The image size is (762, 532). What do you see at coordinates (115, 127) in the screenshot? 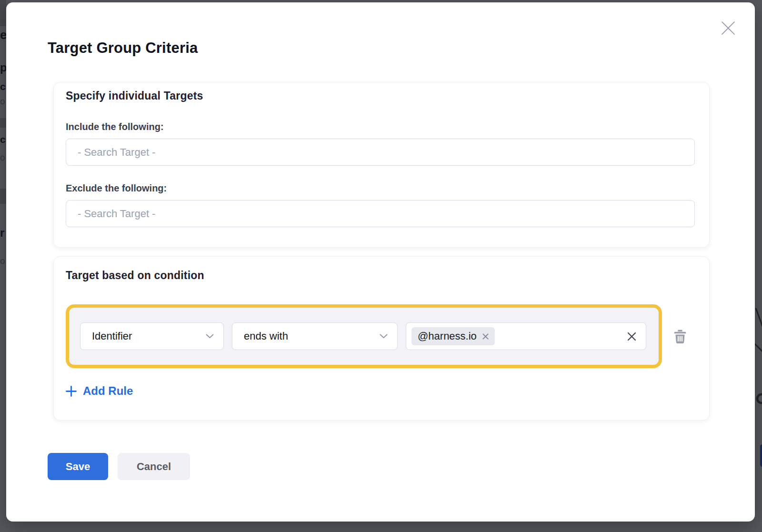
I see `include-label: Include the following:` at bounding box center [115, 127].